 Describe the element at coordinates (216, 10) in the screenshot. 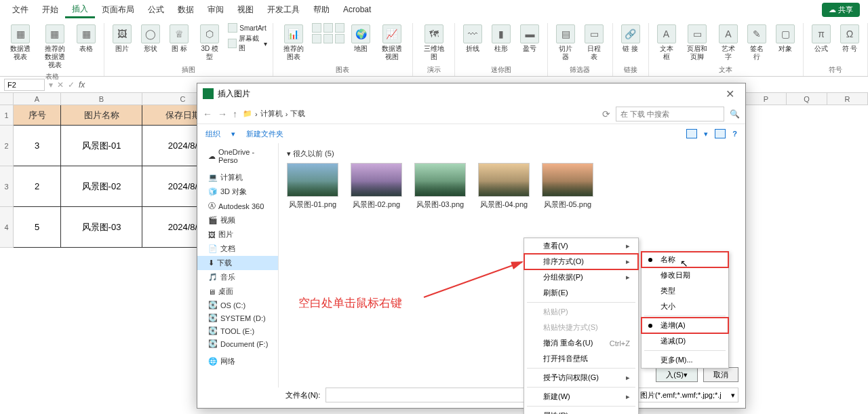

I see `menu-review: 审阅` at that location.